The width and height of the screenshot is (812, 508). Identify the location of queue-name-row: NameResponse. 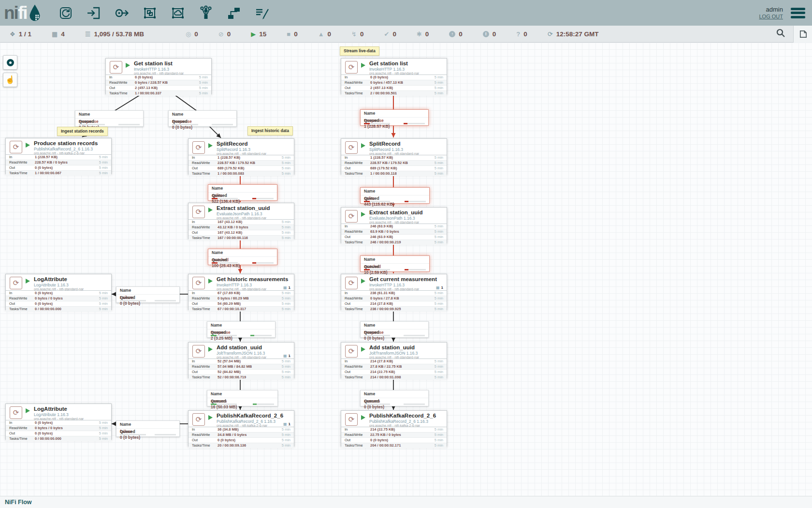
(109, 115).